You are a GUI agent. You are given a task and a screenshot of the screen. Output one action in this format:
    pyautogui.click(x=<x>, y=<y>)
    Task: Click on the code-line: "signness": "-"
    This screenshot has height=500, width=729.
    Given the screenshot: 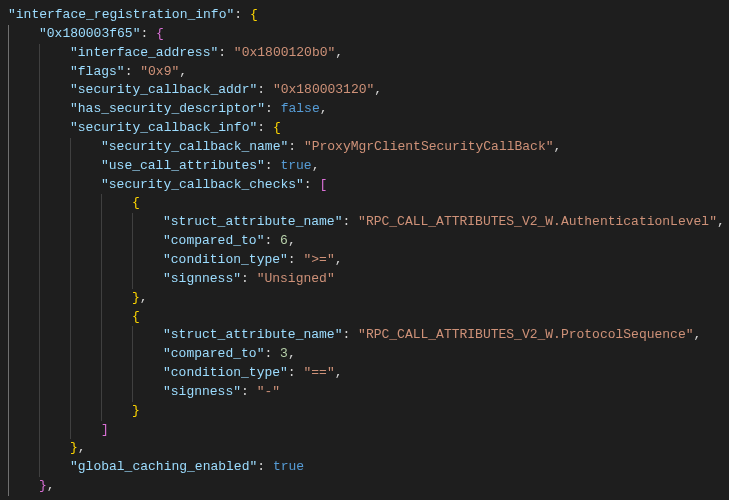 What is the action you would take?
    pyautogui.click(x=368, y=392)
    